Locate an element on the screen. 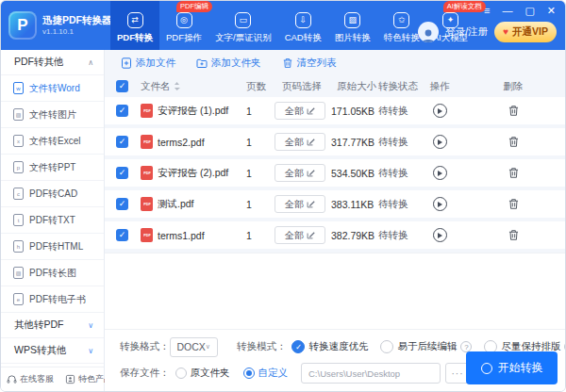 The width and height of the screenshot is (566, 392). sort-icon is located at coordinates (177, 87).